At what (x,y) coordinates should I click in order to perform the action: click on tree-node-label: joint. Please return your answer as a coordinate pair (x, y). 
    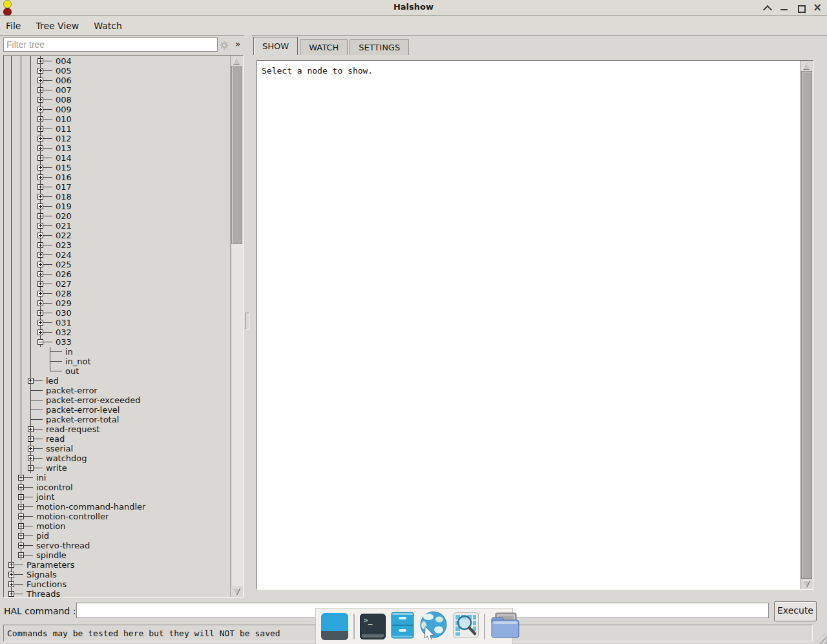
    Looking at the image, I should click on (45, 497).